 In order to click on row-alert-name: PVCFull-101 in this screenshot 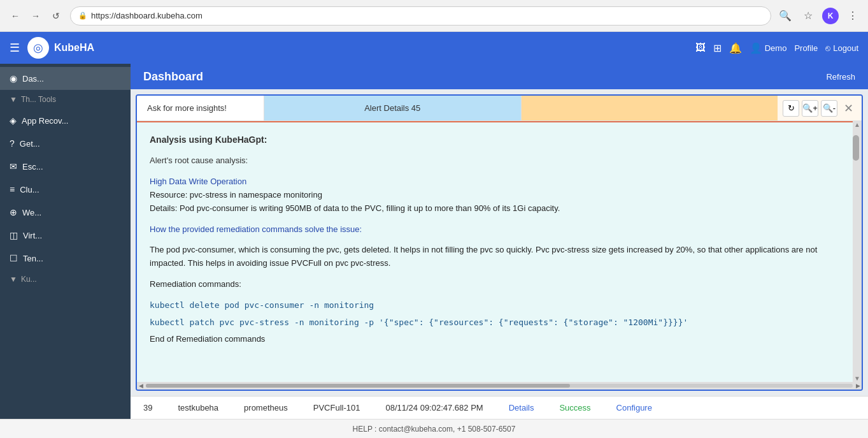, I will do `click(337, 408)`.